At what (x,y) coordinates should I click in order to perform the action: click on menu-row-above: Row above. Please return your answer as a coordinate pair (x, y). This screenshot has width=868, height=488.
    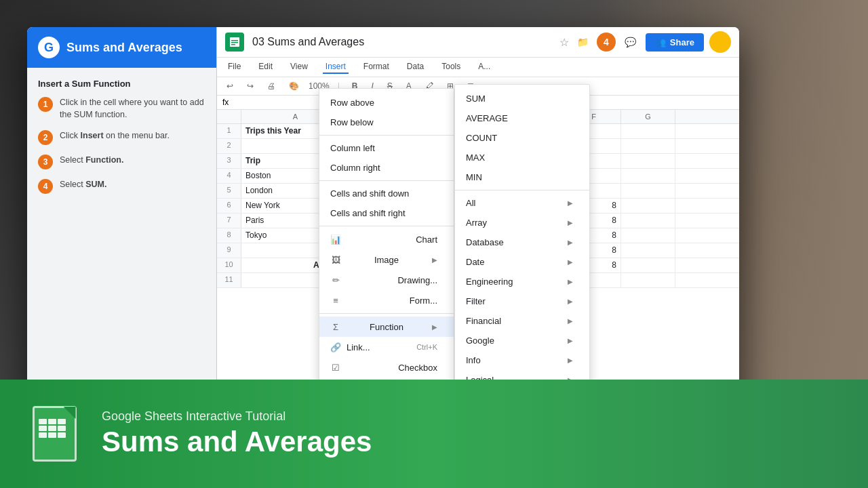
    Looking at the image, I should click on (387, 103).